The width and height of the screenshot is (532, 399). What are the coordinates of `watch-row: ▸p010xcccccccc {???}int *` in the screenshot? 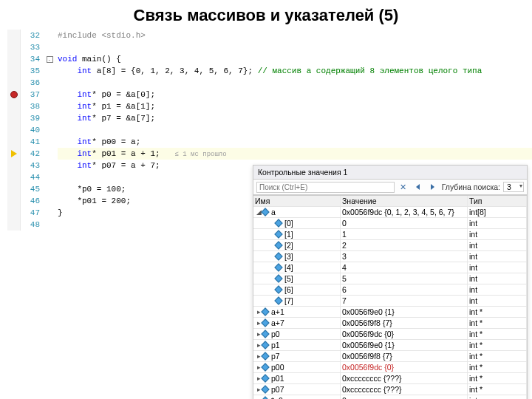 It's located at (390, 378).